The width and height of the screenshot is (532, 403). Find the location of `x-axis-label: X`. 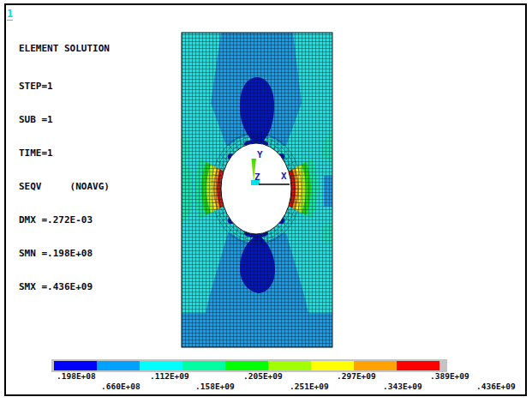

x-axis-label: X is located at coordinates (284, 177).